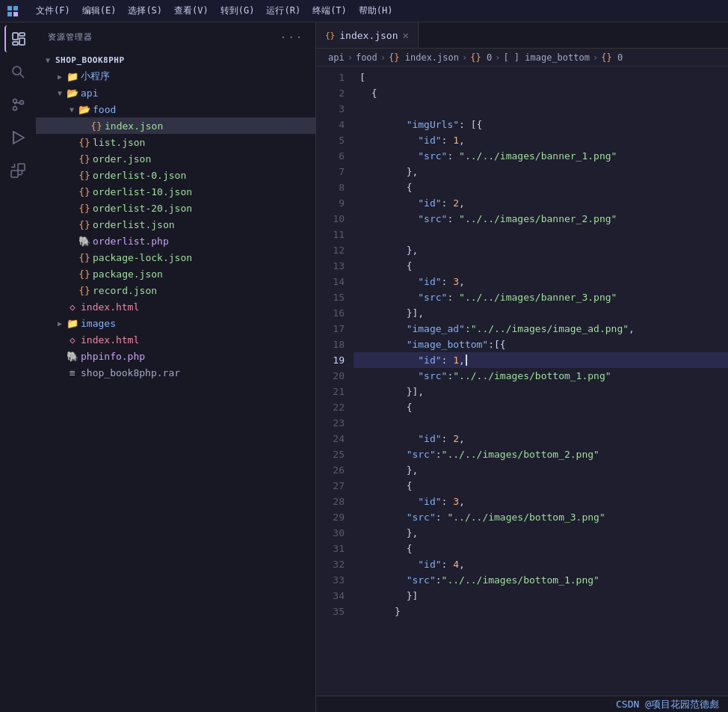 The height and width of the screenshot is (712, 728). What do you see at coordinates (481, 58) in the screenshot?
I see `breadcrumb-0: {} 0` at bounding box center [481, 58].